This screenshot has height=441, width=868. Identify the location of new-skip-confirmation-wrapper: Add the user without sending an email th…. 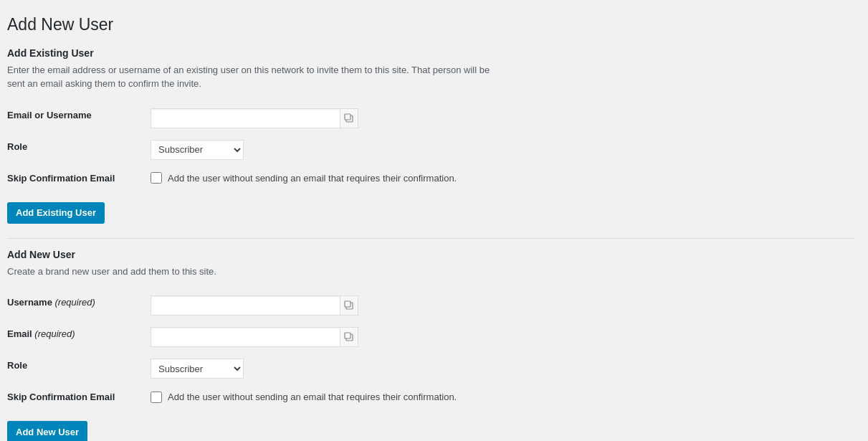
(348, 397).